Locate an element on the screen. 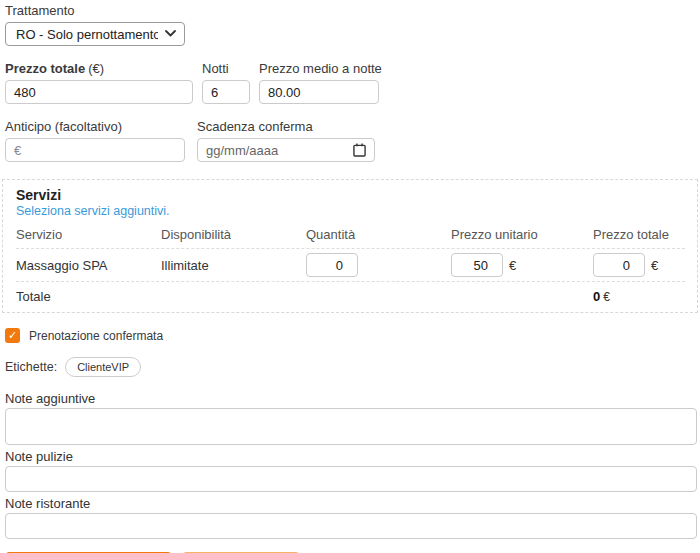 The width and height of the screenshot is (700, 553). prezzo-medio-input is located at coordinates (319, 92).